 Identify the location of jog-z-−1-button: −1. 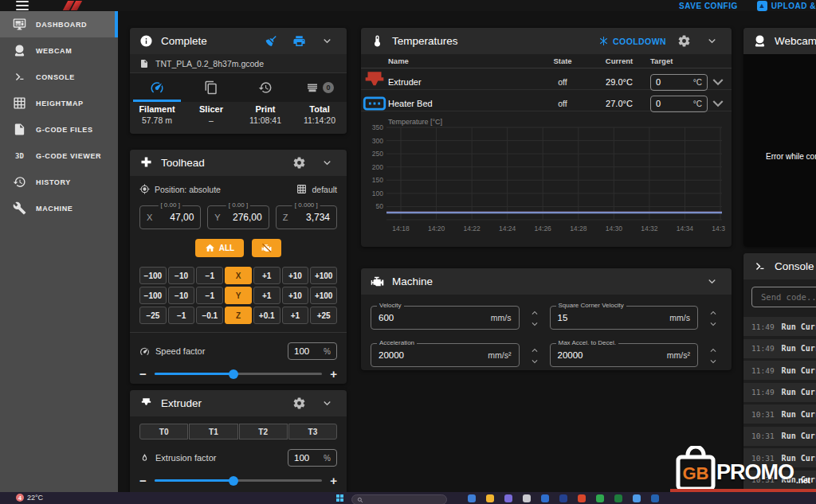
(182, 315).